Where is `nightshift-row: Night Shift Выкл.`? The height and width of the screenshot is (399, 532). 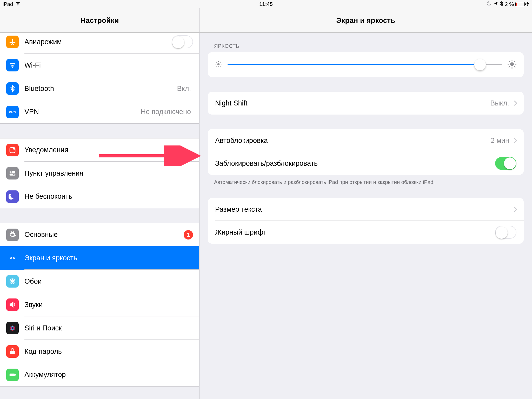
nightshift-row: Night Shift Выкл. is located at coordinates (366, 103).